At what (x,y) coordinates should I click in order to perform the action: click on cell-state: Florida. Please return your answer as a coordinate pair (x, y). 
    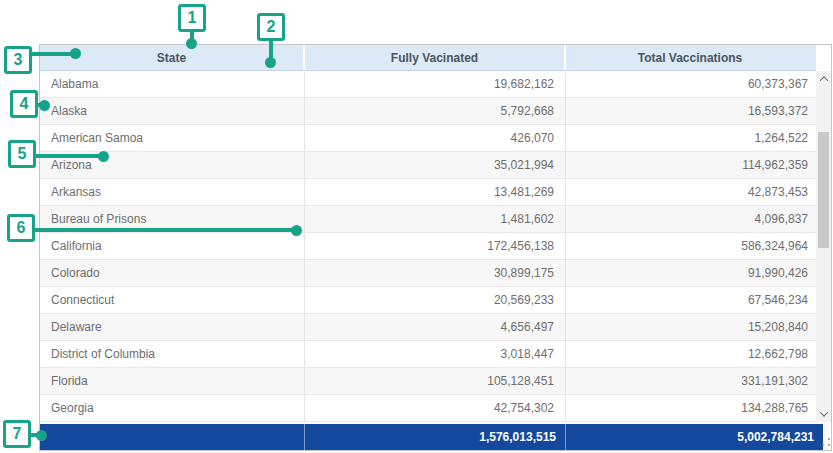
    Looking at the image, I should click on (172, 381).